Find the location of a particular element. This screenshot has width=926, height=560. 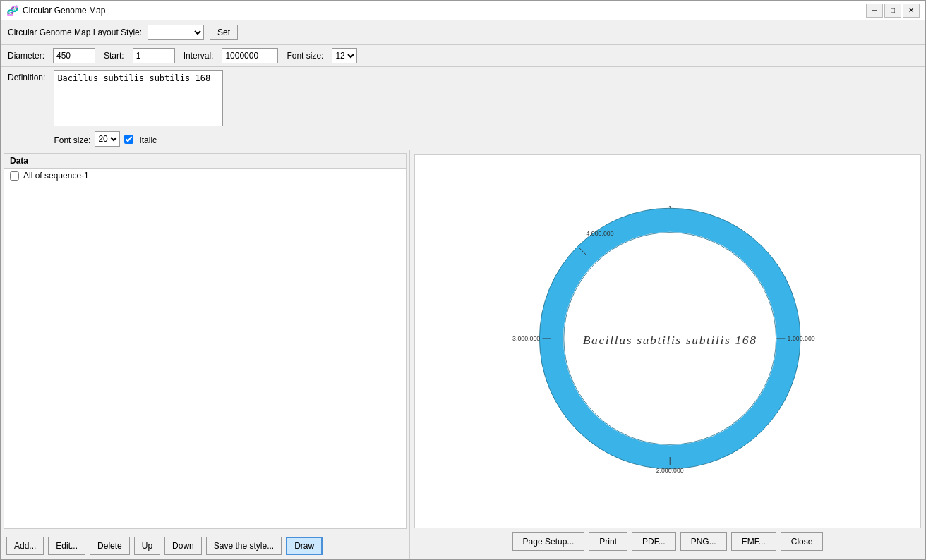

diameter-label: Diameter: is located at coordinates (26, 56).